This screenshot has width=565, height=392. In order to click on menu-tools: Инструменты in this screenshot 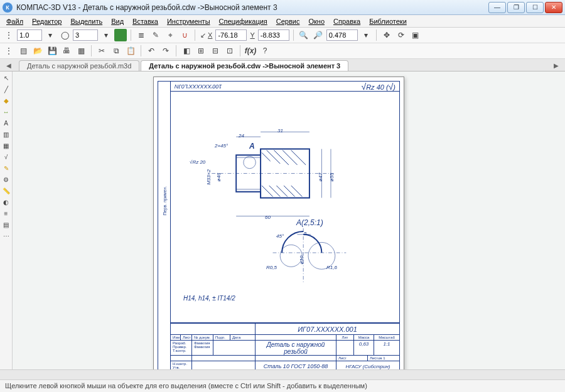, I will do `click(188, 21)`.